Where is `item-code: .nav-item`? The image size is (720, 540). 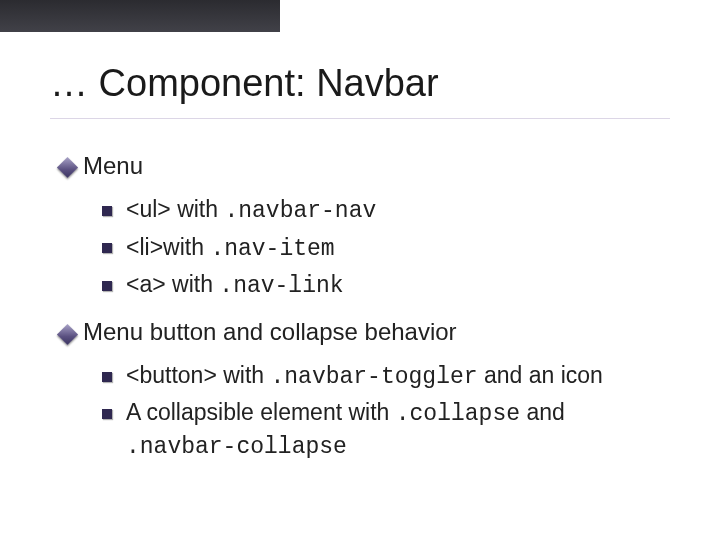 item-code: .nav-item is located at coordinates (272, 249).